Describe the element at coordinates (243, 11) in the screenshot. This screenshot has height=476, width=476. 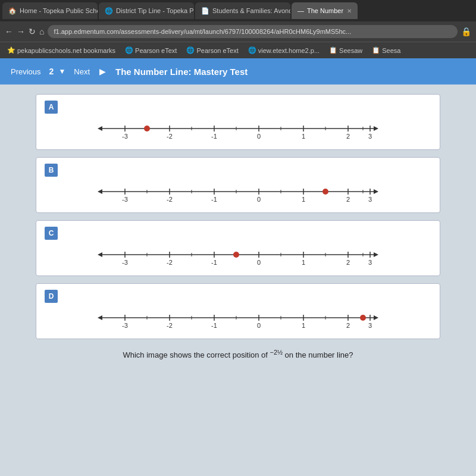
I see `tab-students: 📄 Students & Families: Avondale S ✕` at that location.